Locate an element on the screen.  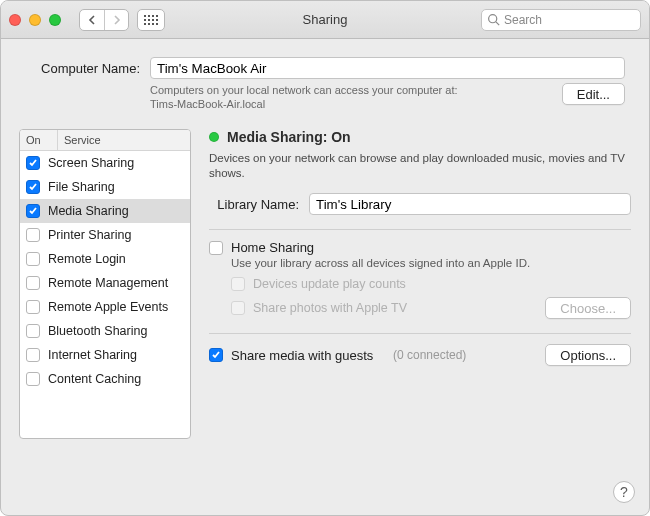
forward-button is located at coordinates (116, 20).